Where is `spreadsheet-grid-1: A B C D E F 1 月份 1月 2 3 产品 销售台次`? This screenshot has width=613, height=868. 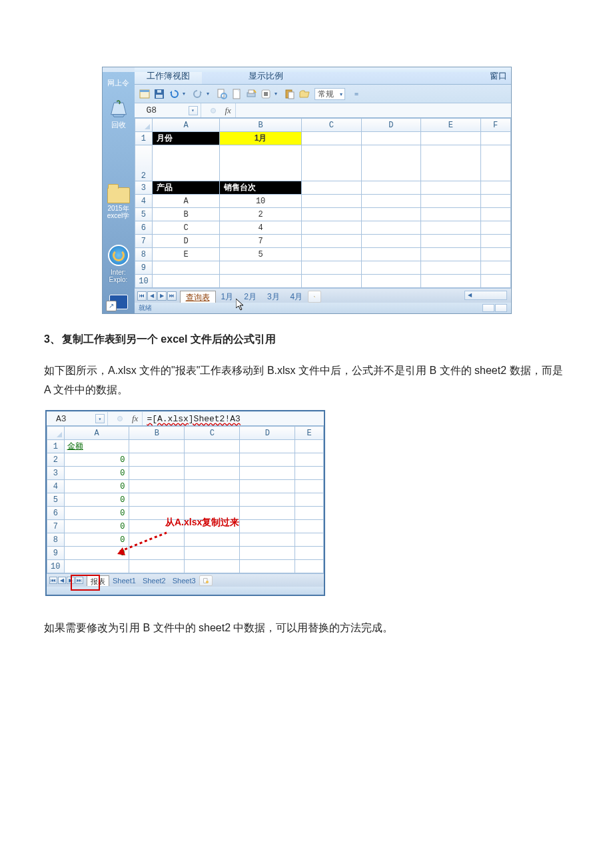
spreadsheet-grid-1: A B C D E F 1 月份 1月 2 3 产品 销售台次 is located at coordinates (322, 203).